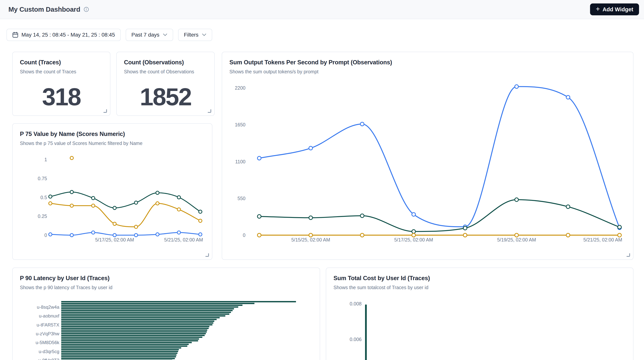 This screenshot has width=644, height=360. Describe the element at coordinates (480, 314) in the screenshot. I see `cost-bar-chart: 0.0080.006` at that location.